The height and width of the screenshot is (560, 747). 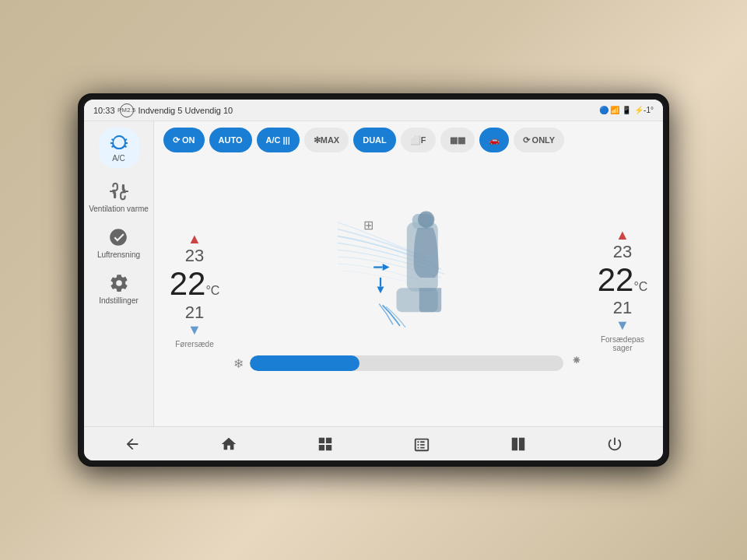 I want to click on settings-icon, so click(x=119, y=283).